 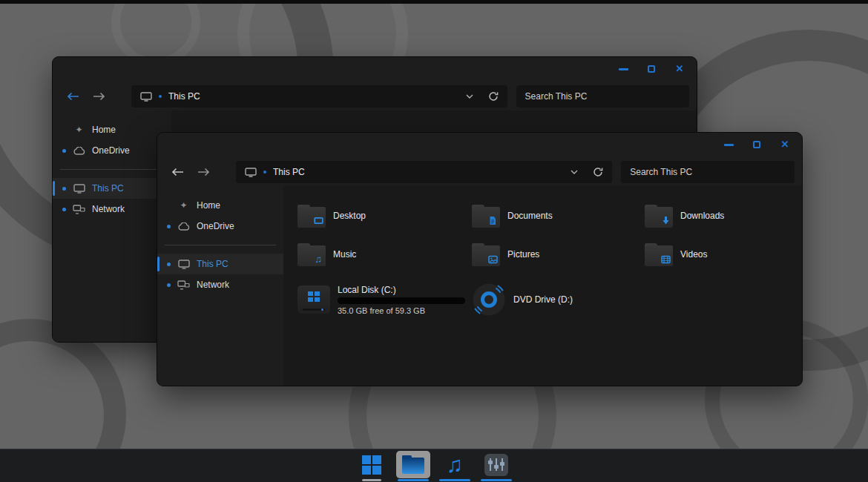 What do you see at coordinates (413, 466) in the screenshot?
I see `taskbar-file-explorer` at bounding box center [413, 466].